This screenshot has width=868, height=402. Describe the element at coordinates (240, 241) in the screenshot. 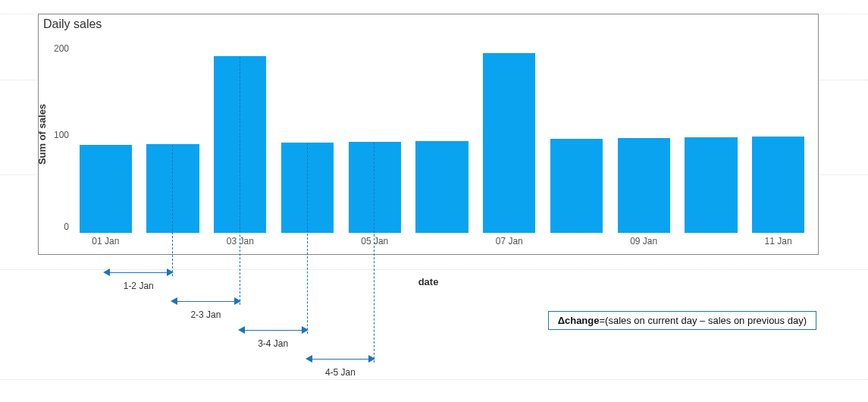

I see `x-tick: 03 Jan` at that location.